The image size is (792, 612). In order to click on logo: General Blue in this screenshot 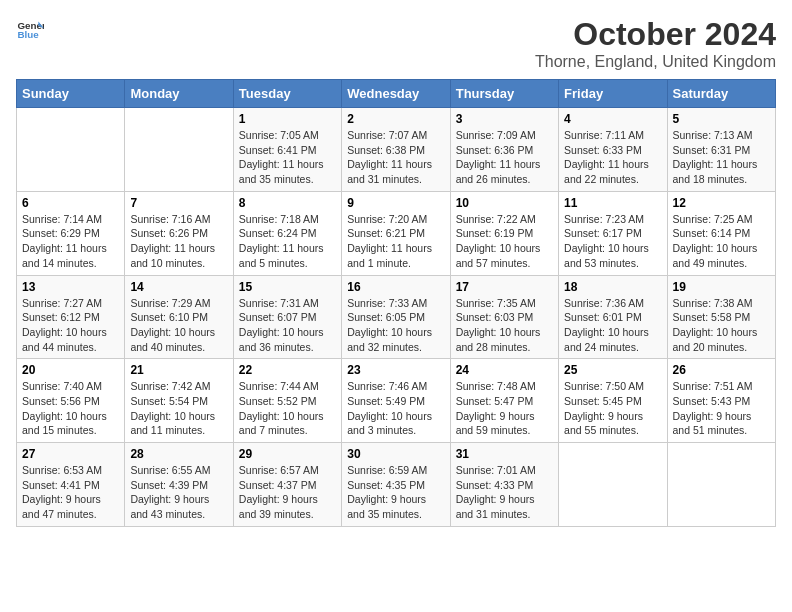, I will do `click(30, 30)`.